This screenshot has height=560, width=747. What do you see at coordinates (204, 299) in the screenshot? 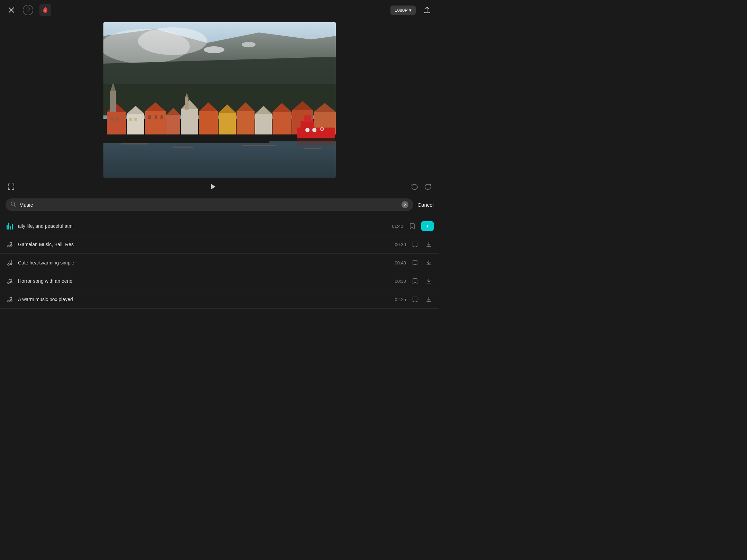
I see `track-name: A warm music box played` at bounding box center [204, 299].